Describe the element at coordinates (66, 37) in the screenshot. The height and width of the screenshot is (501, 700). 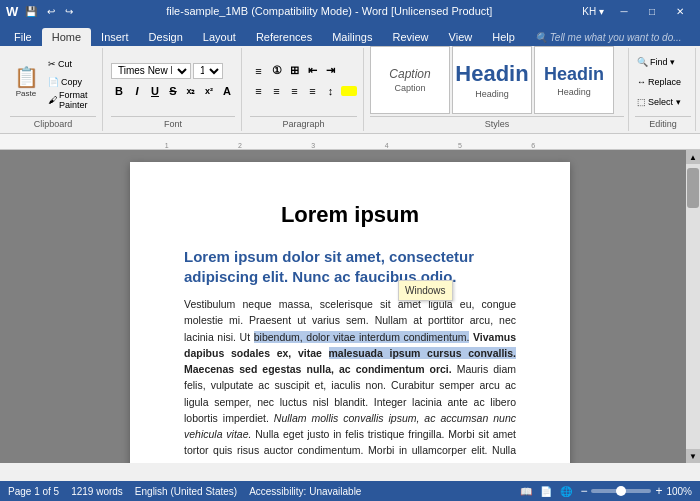
I see `tab-home: Home` at that location.